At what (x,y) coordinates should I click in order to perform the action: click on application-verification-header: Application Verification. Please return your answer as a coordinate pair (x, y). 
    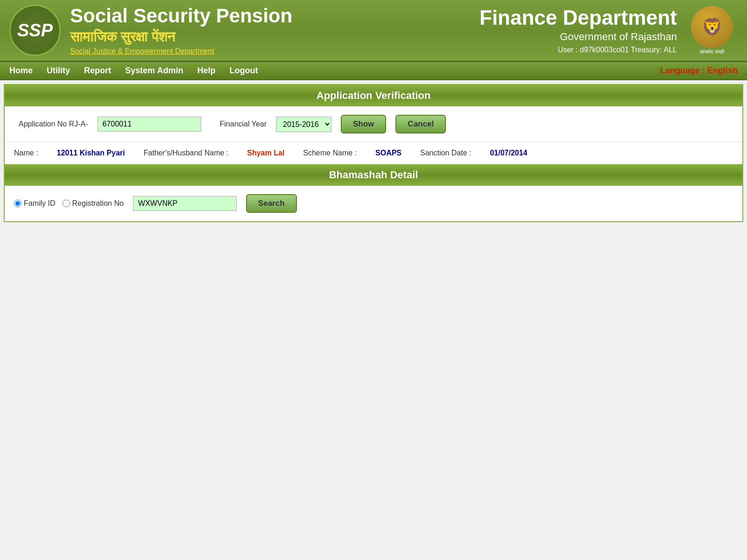
    Looking at the image, I should click on (374, 96).